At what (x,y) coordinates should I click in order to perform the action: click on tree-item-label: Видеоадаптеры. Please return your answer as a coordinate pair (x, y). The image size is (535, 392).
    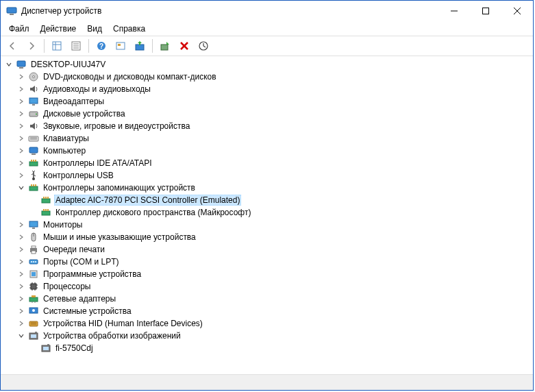
    Looking at the image, I should click on (74, 101).